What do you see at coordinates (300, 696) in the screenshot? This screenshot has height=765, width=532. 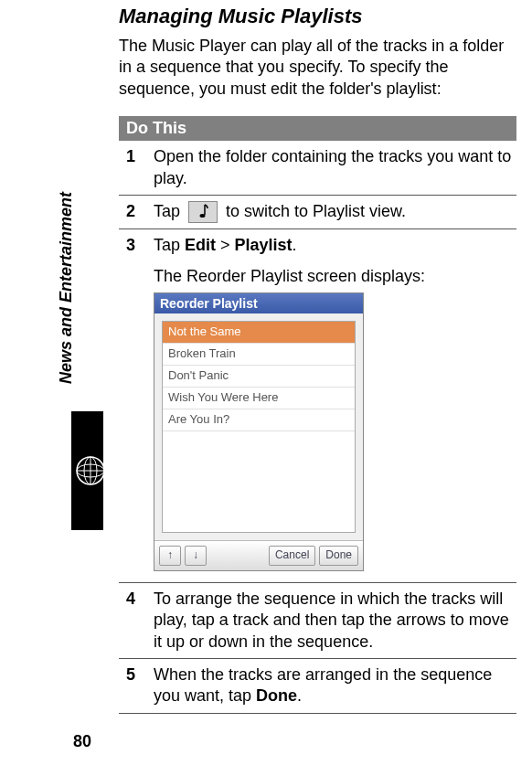 I see `step-5-c: .` at bounding box center [300, 696].